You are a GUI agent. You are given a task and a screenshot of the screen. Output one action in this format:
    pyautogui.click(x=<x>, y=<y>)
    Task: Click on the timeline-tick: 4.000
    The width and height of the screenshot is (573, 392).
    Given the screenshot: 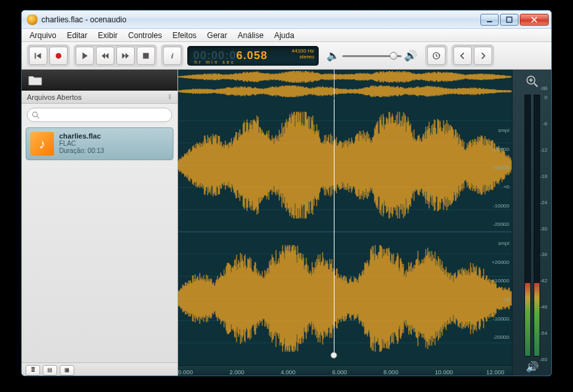 What is the action you would take?
    pyautogui.click(x=288, y=372)
    